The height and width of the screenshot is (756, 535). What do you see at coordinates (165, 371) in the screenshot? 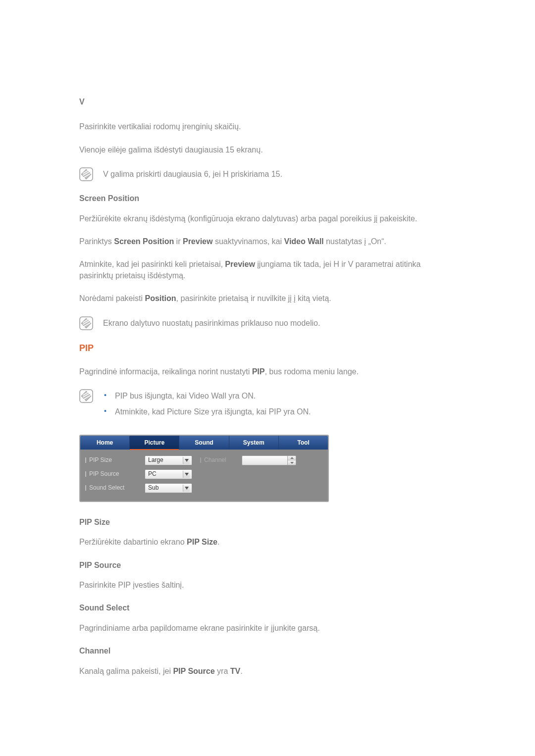
I see `text: Pagrindinė informacija, reikalinga norin…` at bounding box center [165, 371].